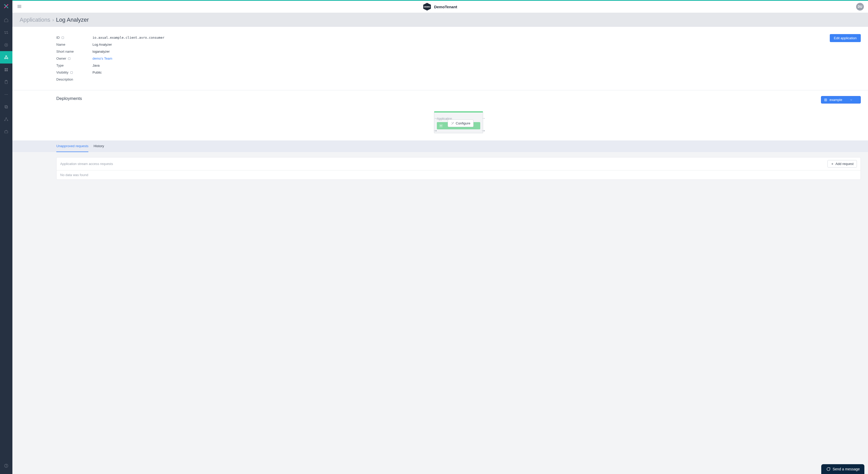  What do you see at coordinates (20, 7) in the screenshot?
I see `menu-toggle-icon` at bounding box center [20, 7].